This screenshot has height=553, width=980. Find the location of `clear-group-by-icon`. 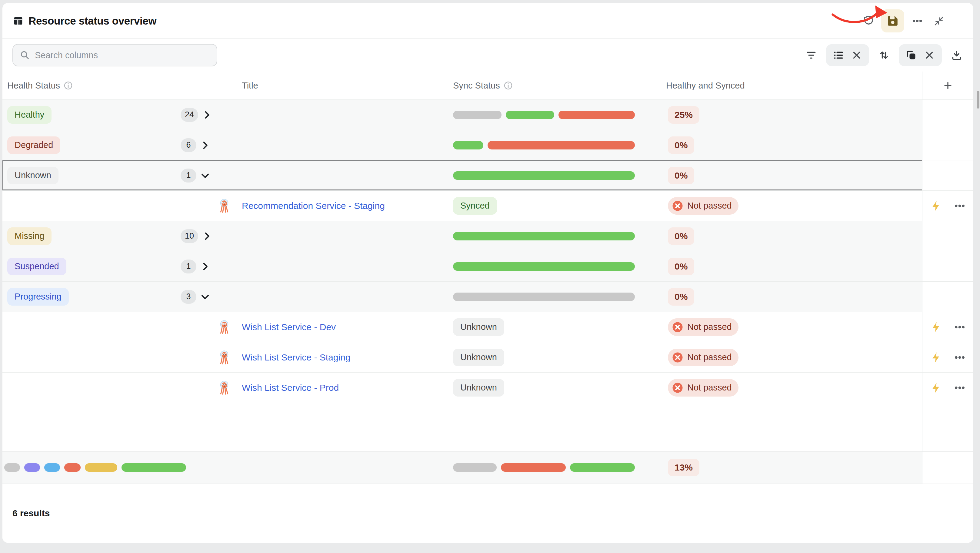

clear-group-by-icon is located at coordinates (929, 55).